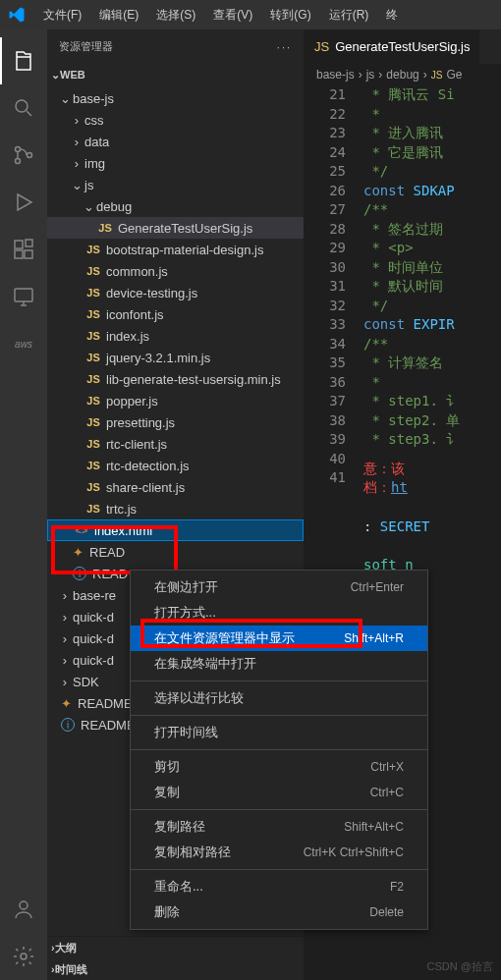 The image size is (501, 980). What do you see at coordinates (387, 792) in the screenshot?
I see `menu-item-shortcut: Ctrl+C` at bounding box center [387, 792].